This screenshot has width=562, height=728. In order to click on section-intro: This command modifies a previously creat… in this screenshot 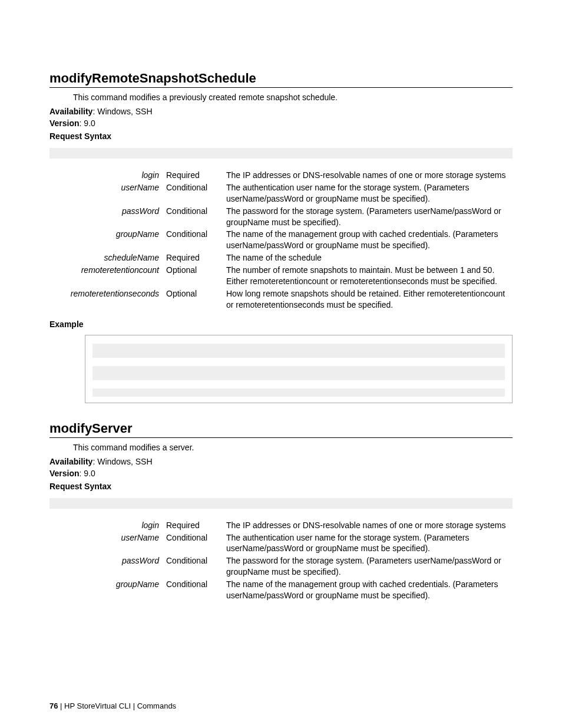, I will do `click(293, 97)`.